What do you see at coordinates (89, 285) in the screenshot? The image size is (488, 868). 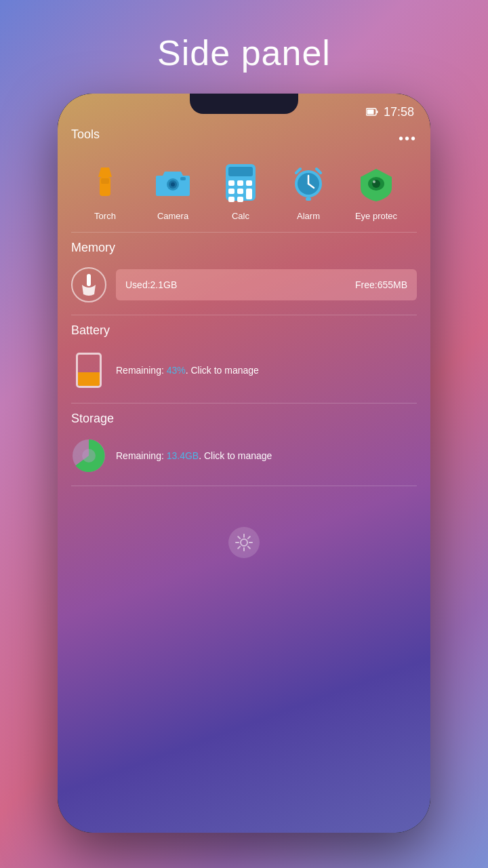 I see `memory-icon` at bounding box center [89, 285].